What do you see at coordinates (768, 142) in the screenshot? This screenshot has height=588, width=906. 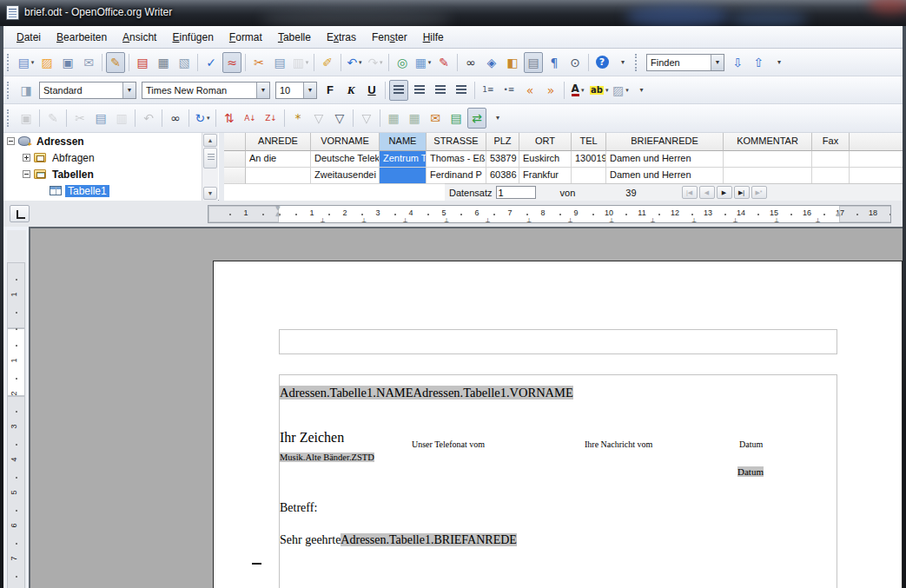 I see `column-header-kommentar: KOMMENTAR` at bounding box center [768, 142].